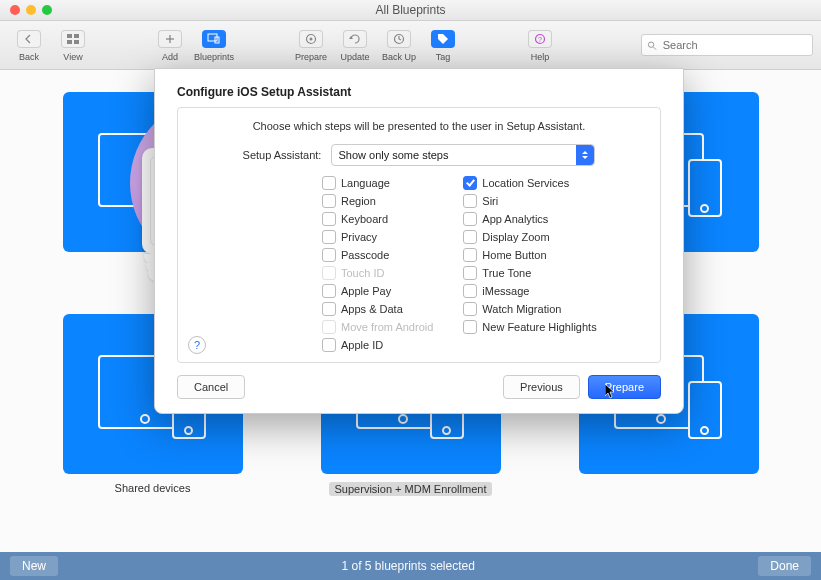 The width and height of the screenshot is (821, 580). Describe the element at coordinates (47, 10) in the screenshot. I see `zoom-window-button` at that location.